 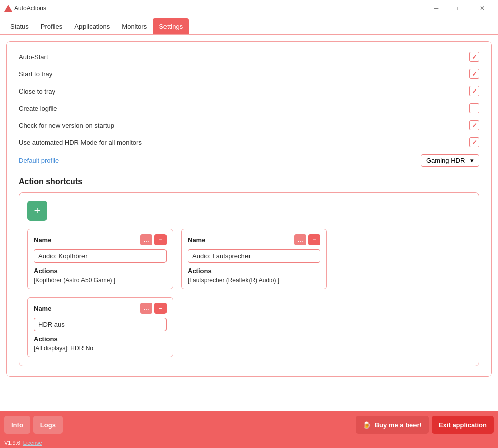 I want to click on card3-name-label: Name, so click(x=87, y=309).